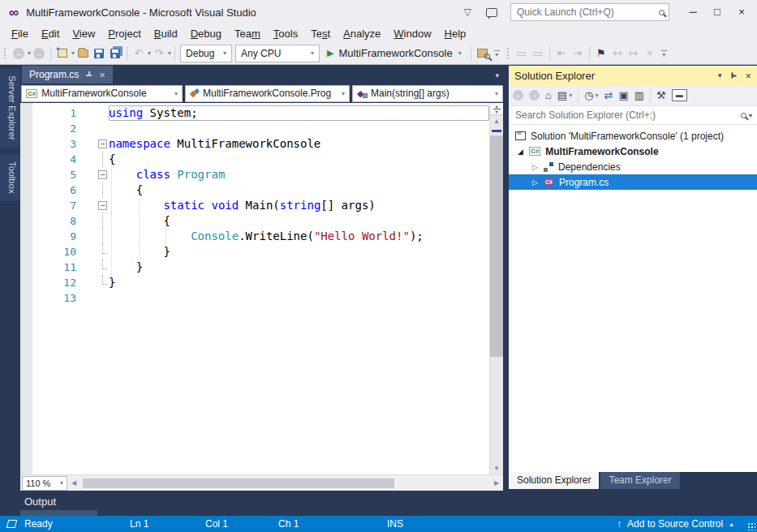 The image size is (757, 532). What do you see at coordinates (497, 75) in the screenshot?
I see `document-list-dropdown-icon: ▾` at bounding box center [497, 75].